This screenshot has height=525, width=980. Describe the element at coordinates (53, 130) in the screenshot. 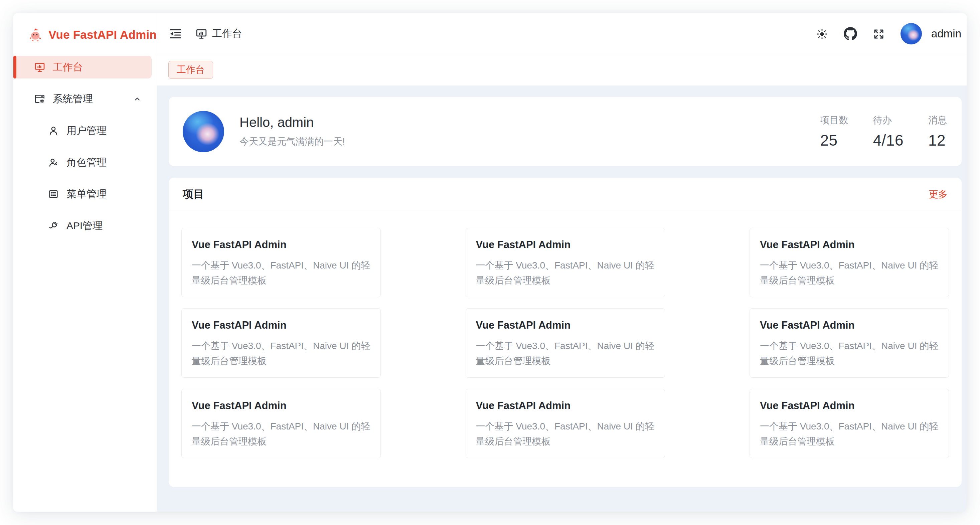

I see `user-icon` at that location.